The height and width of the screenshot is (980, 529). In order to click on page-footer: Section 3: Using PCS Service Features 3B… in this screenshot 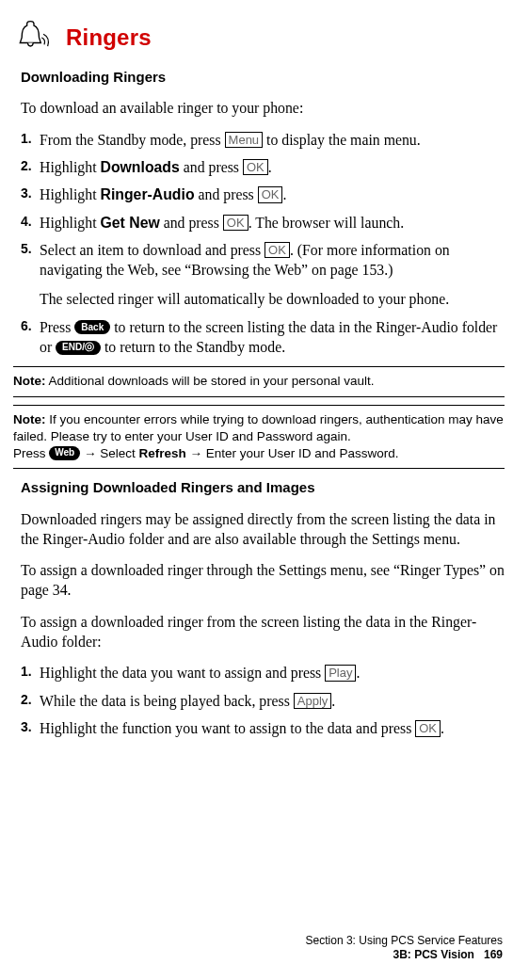, I will do `click(405, 949)`.